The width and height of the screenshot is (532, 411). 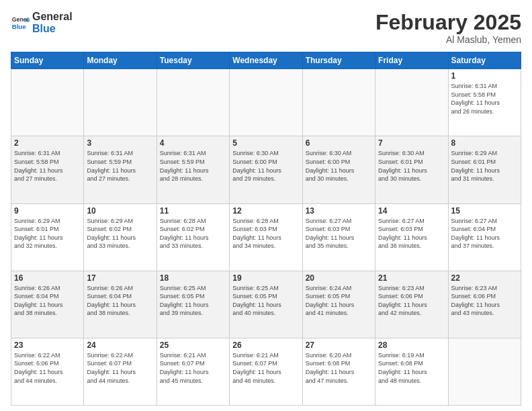 What do you see at coordinates (485, 234) in the screenshot?
I see `day-info: Sunrise: 6:27 AM Sunset: 6:04 PM Dayligh…` at bounding box center [485, 234].